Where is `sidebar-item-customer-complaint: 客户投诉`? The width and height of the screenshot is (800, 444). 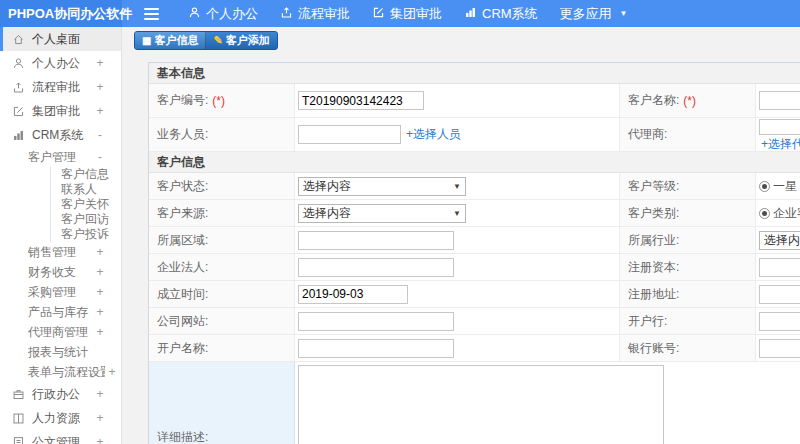 sidebar-item-customer-complaint: 客户投诉 is located at coordinates (86, 234).